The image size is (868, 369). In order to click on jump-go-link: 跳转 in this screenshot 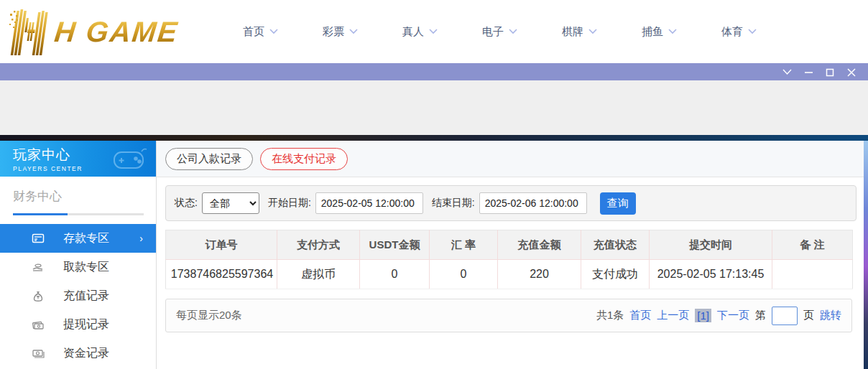, I will do `click(831, 316)`.